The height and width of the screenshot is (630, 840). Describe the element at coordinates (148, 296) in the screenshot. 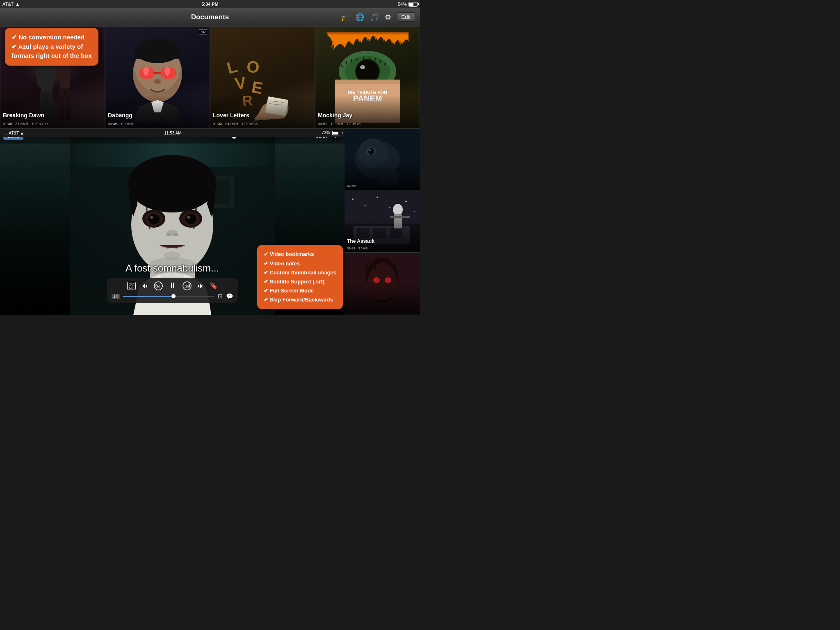

I see `volume-fill` at that location.